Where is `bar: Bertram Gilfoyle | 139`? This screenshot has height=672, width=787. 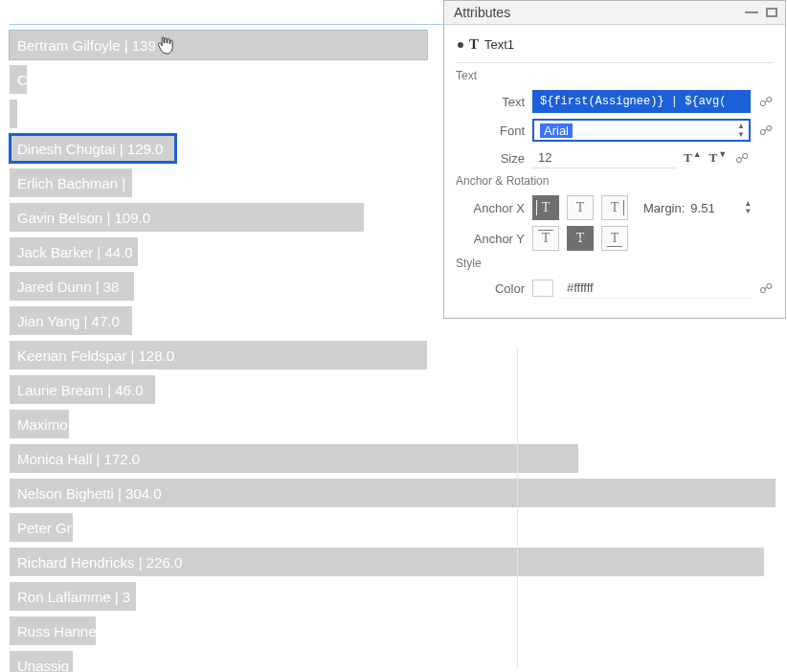
bar: Bertram Gilfoyle | 139 is located at coordinates (218, 45).